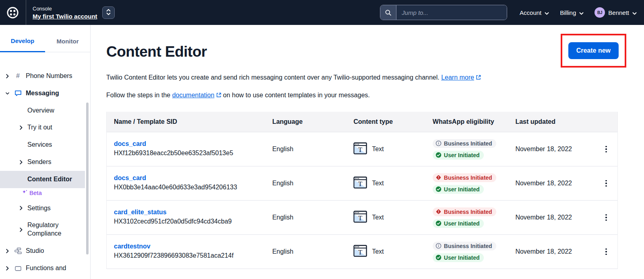 The height and width of the screenshot is (279, 644). I want to click on functions-icon, so click(18, 268).